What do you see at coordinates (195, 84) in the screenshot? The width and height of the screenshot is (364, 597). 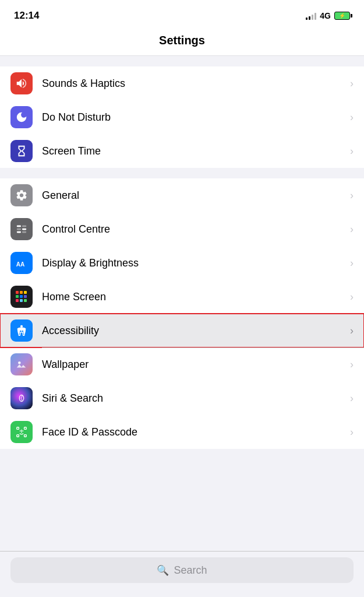 I see `sounds-label: Sounds & Haptics` at bounding box center [195, 84].